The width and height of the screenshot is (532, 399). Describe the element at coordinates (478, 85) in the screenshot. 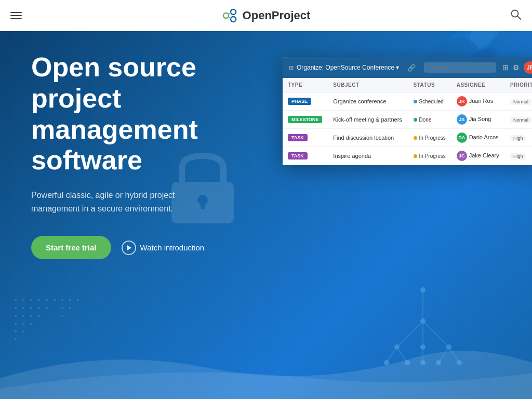

I see `col-assignee: ASSIGNEE` at that location.